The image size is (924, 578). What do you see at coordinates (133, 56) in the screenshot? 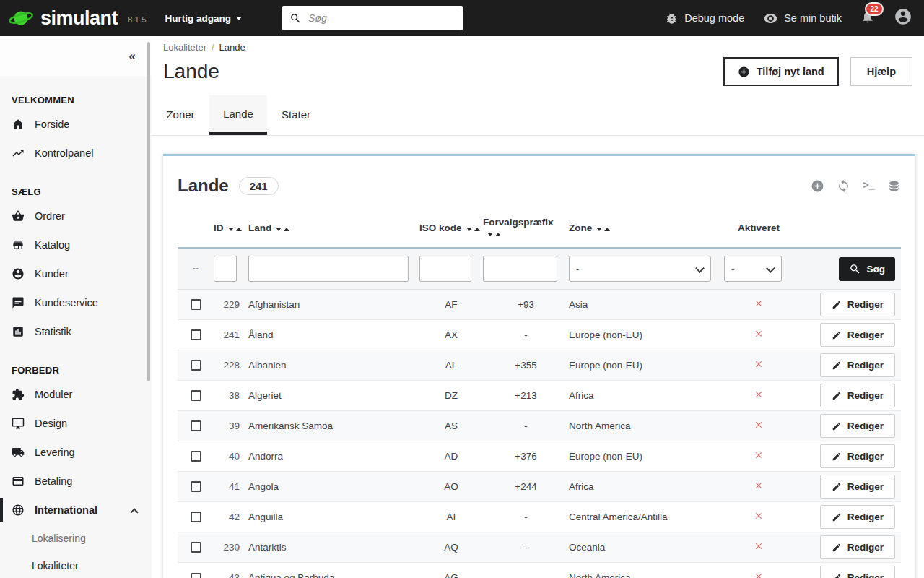
I see `collapse-sidebar-button: «` at bounding box center [133, 56].